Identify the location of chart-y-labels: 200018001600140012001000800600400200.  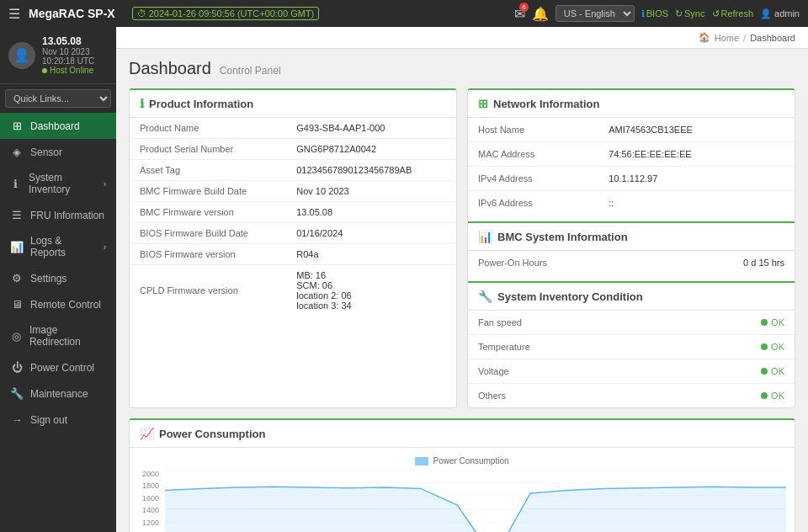
(150, 501).